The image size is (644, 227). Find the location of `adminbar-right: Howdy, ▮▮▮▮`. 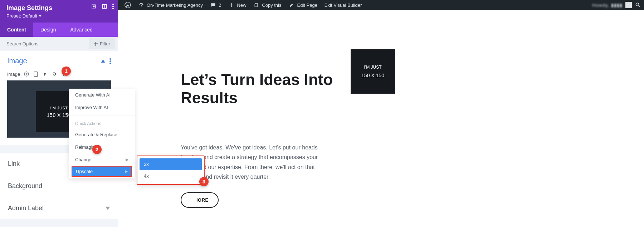

adminbar-right: Howdy, ▮▮▮▮ is located at coordinates (617, 5).